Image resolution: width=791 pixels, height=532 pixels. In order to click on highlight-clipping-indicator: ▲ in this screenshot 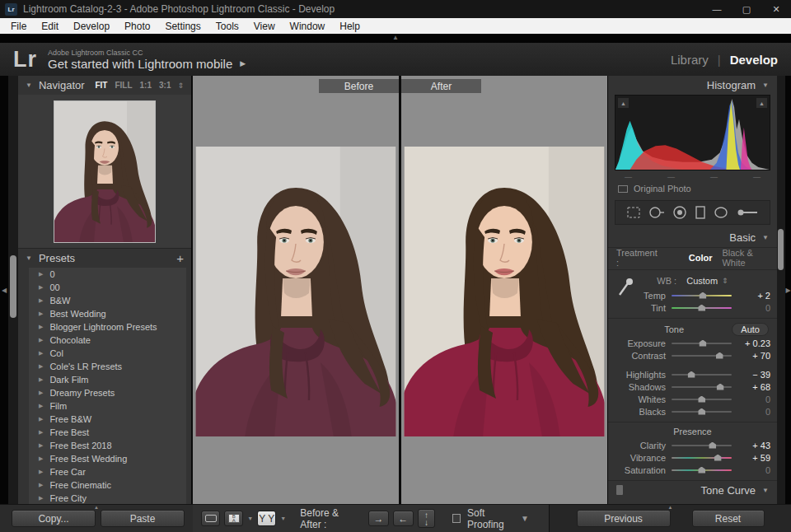, I will do `click(761, 103)`.